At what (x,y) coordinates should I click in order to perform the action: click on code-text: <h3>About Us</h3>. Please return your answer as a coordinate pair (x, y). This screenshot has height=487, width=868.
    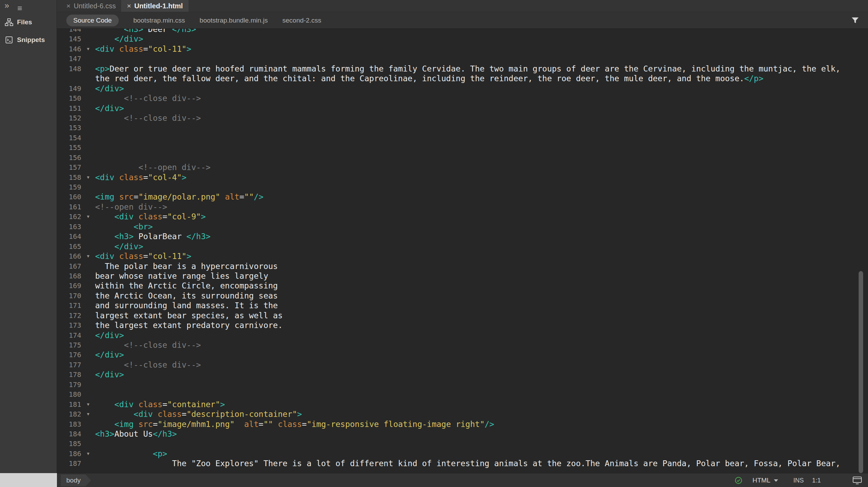
    Looking at the image, I should click on (136, 434).